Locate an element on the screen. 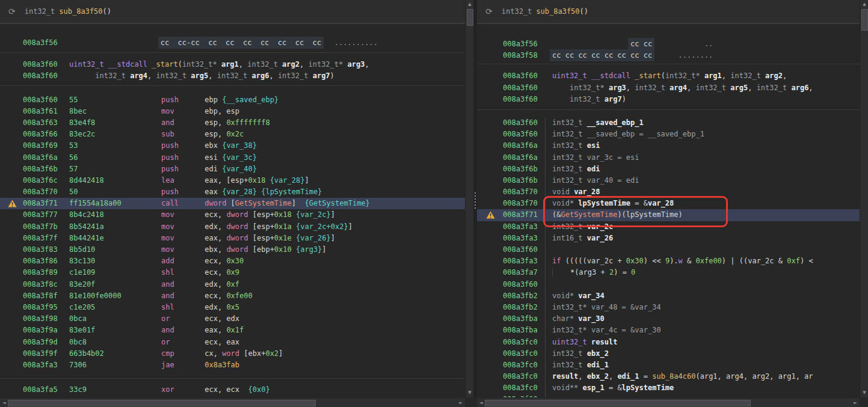 This screenshot has height=407, width=868. scrollbar-thumb is located at coordinates (618, 403).